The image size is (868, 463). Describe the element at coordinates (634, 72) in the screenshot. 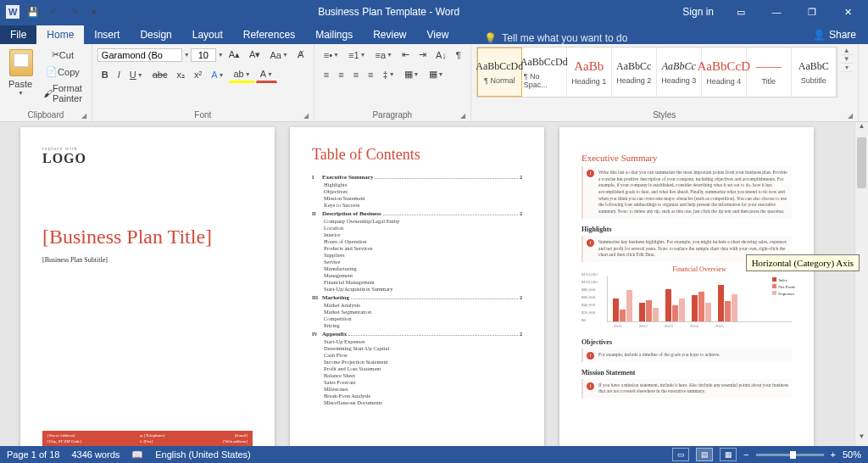

I see `style-heading-2: AaBbCcHeading 2` at that location.